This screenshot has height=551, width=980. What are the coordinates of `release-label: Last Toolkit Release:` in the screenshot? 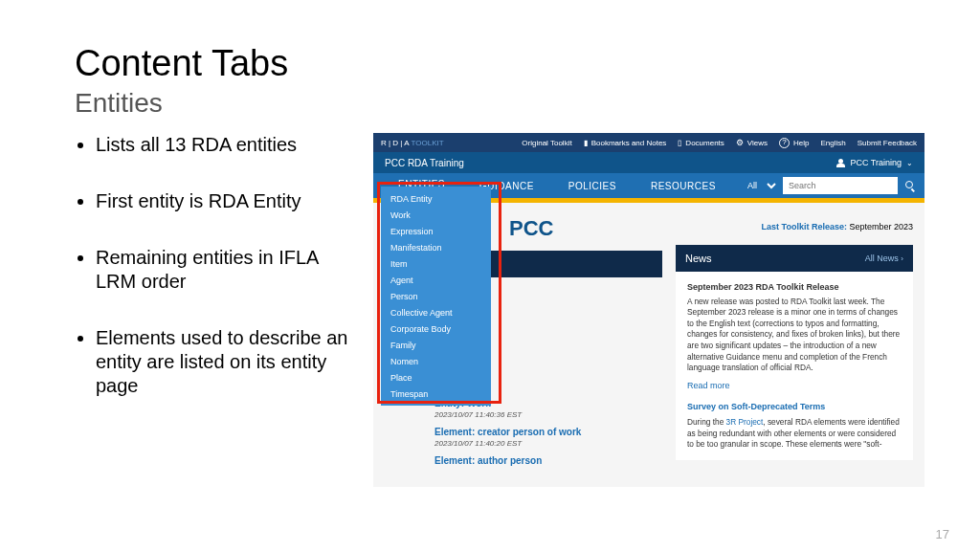 It's located at (804, 227).